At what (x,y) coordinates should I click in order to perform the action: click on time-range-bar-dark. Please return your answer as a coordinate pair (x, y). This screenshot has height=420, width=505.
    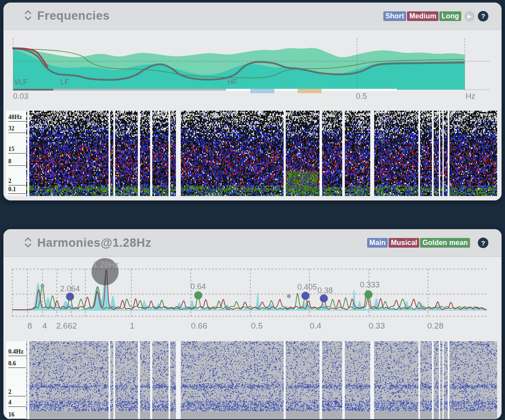
    Looking at the image, I should click on (33, 90).